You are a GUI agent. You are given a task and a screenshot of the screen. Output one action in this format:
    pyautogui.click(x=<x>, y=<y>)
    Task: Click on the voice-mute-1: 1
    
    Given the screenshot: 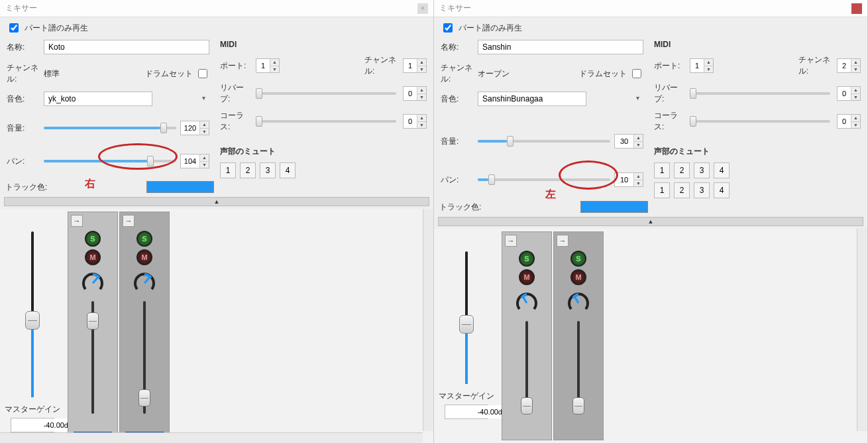 What is the action you would take?
    pyautogui.click(x=228, y=170)
    